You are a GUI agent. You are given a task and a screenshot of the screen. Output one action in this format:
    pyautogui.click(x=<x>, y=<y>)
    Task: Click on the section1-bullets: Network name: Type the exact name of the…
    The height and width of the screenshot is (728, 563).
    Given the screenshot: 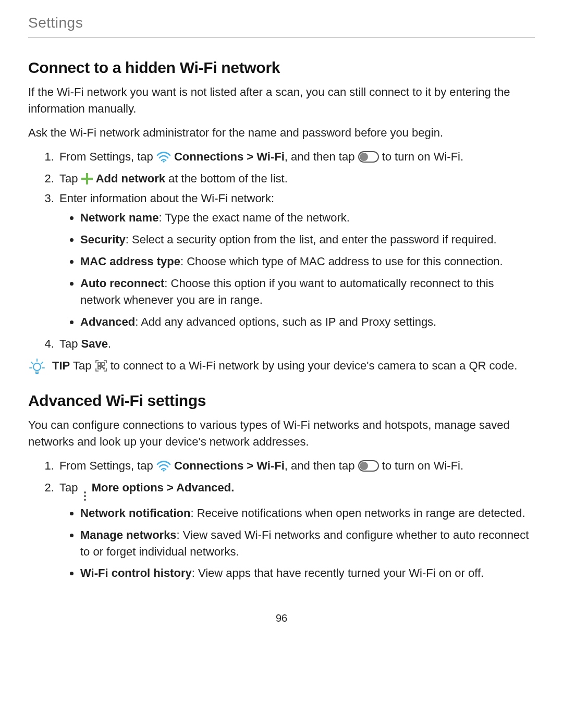 What is the action you would take?
    pyautogui.click(x=297, y=270)
    